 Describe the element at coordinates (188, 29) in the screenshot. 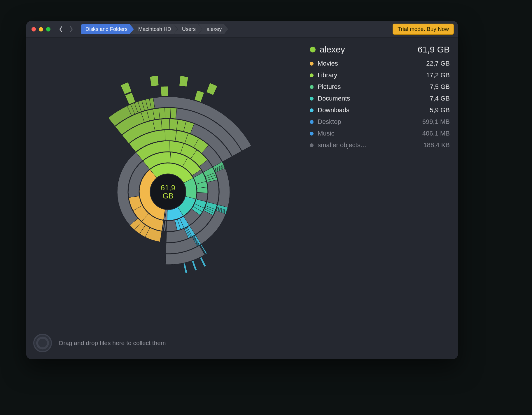

I see `breadcrumb-users: Users` at that location.